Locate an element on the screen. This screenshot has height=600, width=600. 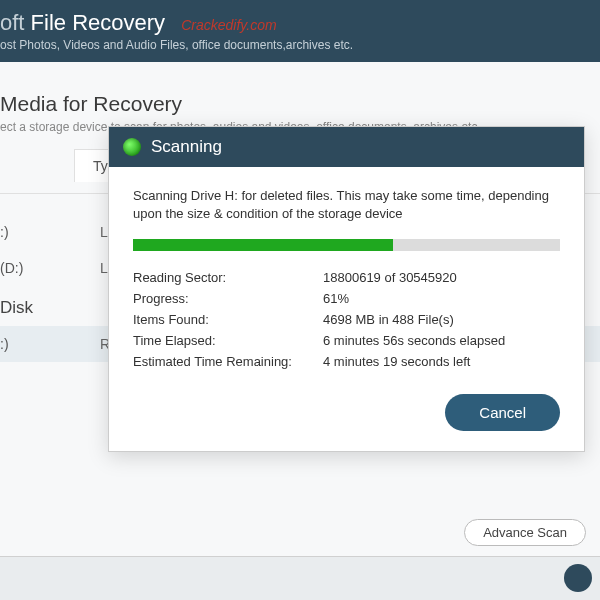
stat-value: 4 minutes 19 seconds left is located at coordinates (396, 362).